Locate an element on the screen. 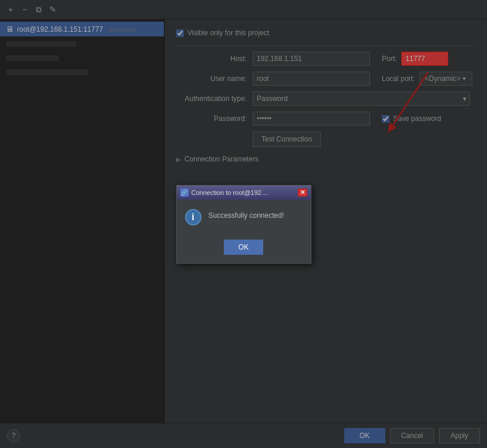  dialog-footer: OK is located at coordinates (244, 249).